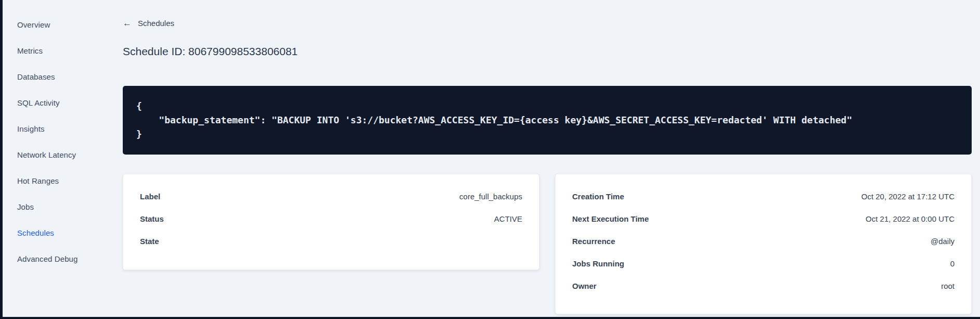 The image size is (980, 319). What do you see at coordinates (547, 106) in the screenshot?
I see `code-line: {` at bounding box center [547, 106].